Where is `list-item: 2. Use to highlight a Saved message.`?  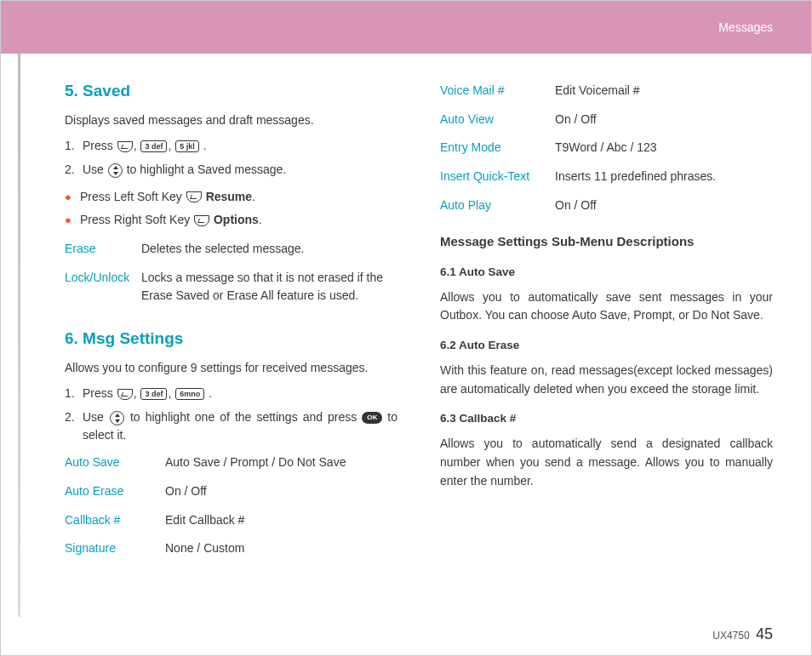
list-item: 2. Use to highlight a Saved message. is located at coordinates (232, 170).